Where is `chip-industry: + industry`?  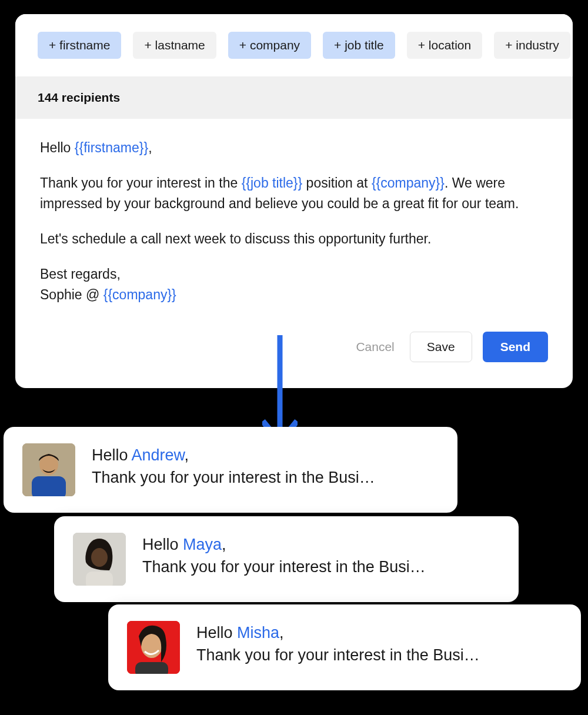
chip-industry: + industry is located at coordinates (532, 45).